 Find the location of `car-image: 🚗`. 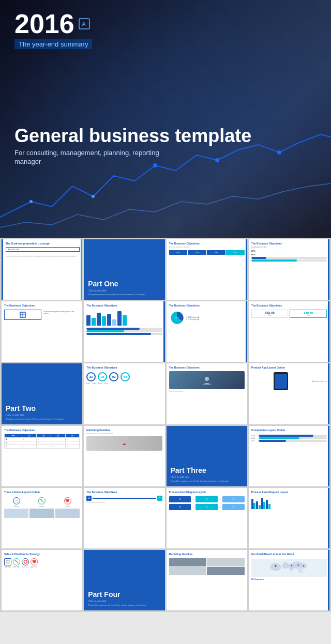

car-image: 🚗 is located at coordinates (124, 443).